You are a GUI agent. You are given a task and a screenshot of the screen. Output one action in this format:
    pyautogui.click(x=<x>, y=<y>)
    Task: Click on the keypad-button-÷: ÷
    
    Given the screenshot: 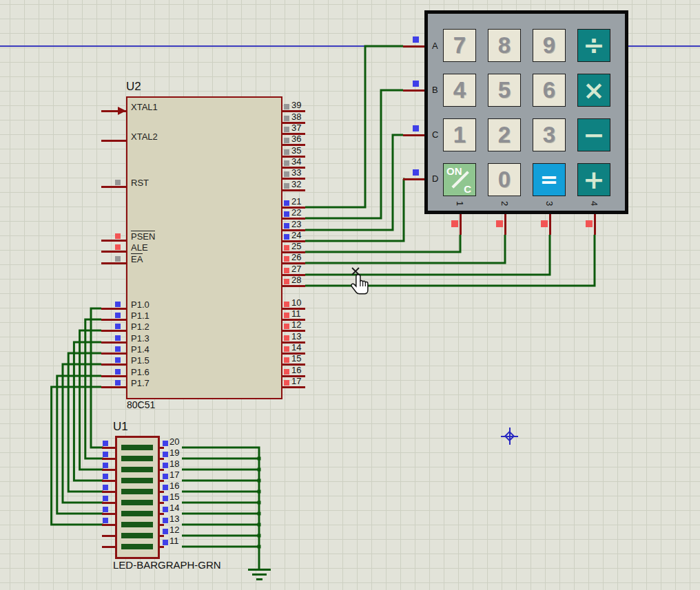 What is the action you would take?
    pyautogui.click(x=594, y=45)
    